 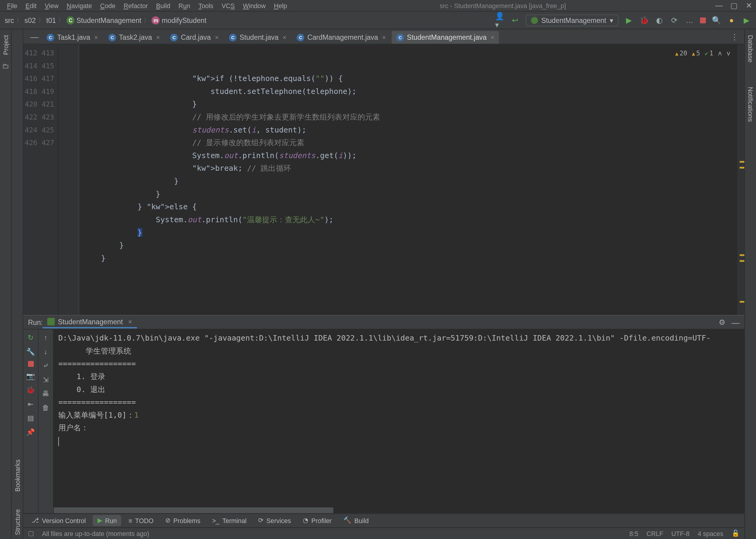 What do you see at coordinates (736, 322) in the screenshot?
I see `hide-icon: —` at bounding box center [736, 322].